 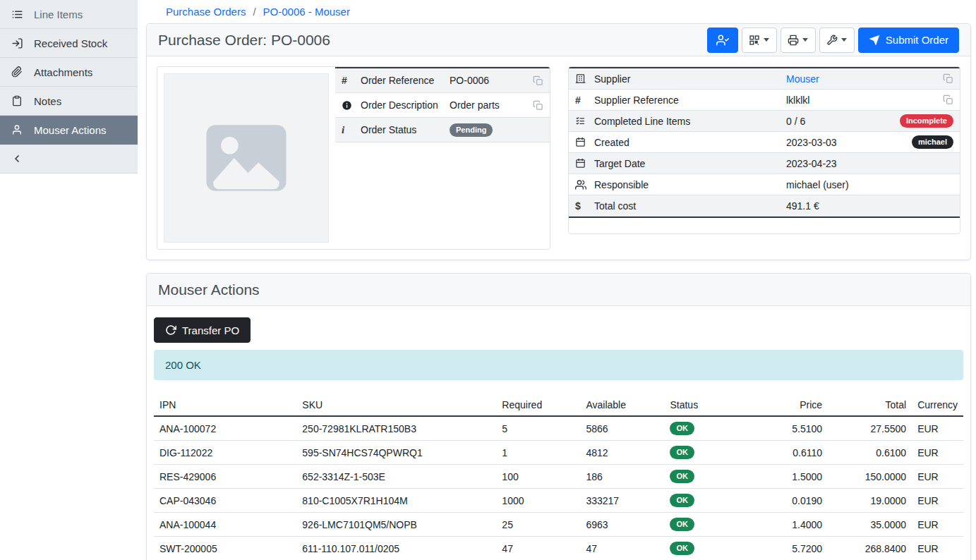 What do you see at coordinates (794, 525) in the screenshot?
I see `cell-price: 1.4000` at bounding box center [794, 525].